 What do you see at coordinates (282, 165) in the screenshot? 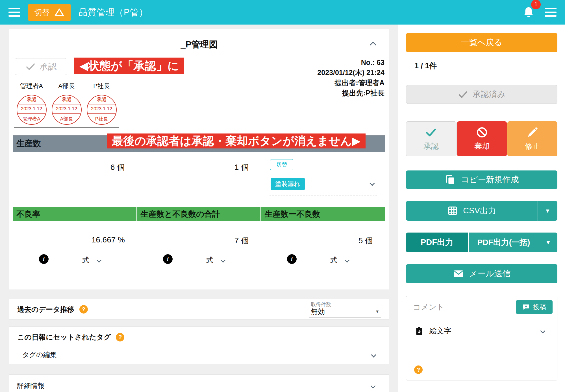
I see `cell-switch-button: 切替` at bounding box center [282, 165].